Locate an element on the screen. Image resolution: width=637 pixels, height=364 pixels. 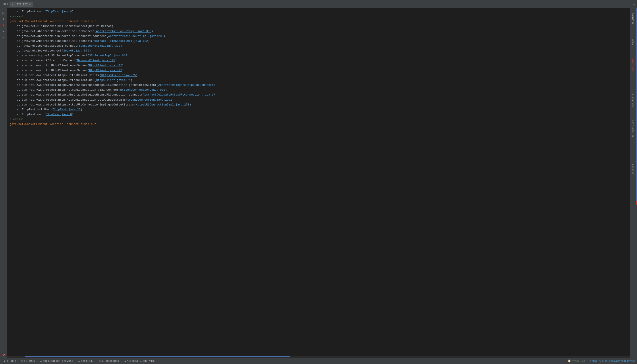
right-scroll-error is located at coordinates (636, 202).